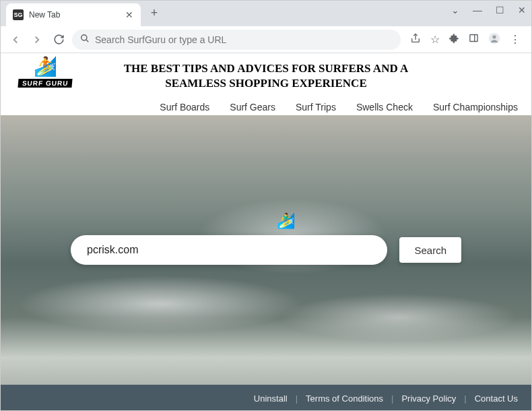 This screenshot has height=411, width=532. Describe the element at coordinates (266, 250) in the screenshot. I see `search-bar: Search` at that location.